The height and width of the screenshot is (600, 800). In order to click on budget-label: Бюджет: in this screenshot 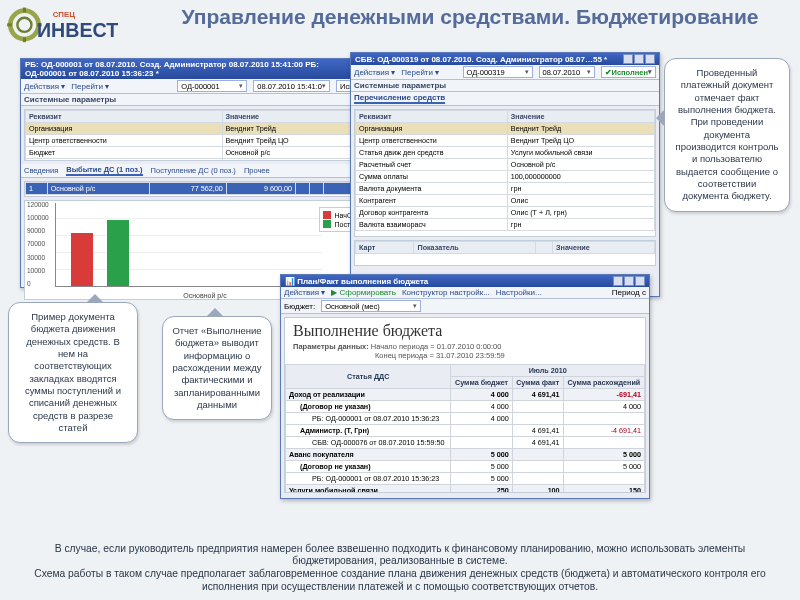, I will do `click(300, 306)`.